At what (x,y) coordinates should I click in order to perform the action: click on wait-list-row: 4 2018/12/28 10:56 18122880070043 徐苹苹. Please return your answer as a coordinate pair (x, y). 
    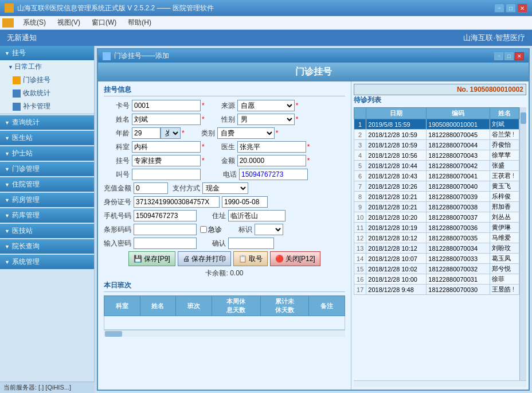
    Looking at the image, I should click on (437, 155).